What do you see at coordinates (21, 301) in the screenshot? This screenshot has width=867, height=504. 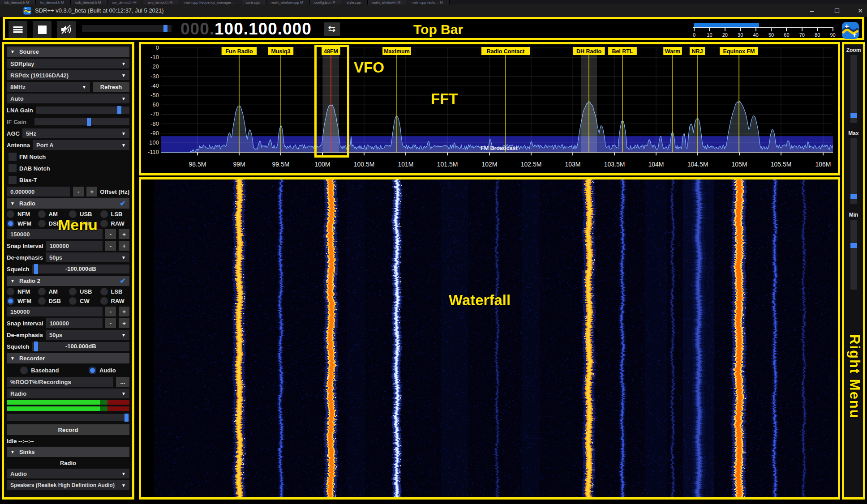 I see `mode2-wfm: WFM` at bounding box center [21, 301].